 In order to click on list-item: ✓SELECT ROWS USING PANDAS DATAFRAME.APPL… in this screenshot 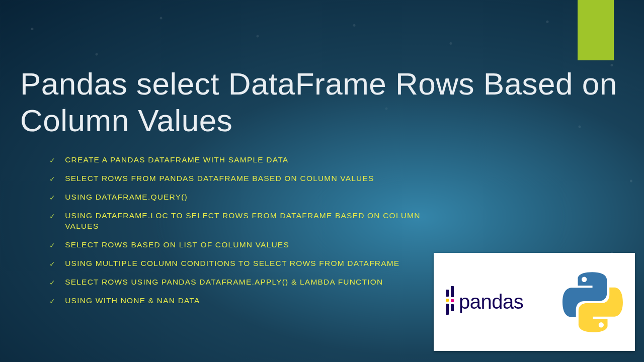, I will do `click(240, 283)`.